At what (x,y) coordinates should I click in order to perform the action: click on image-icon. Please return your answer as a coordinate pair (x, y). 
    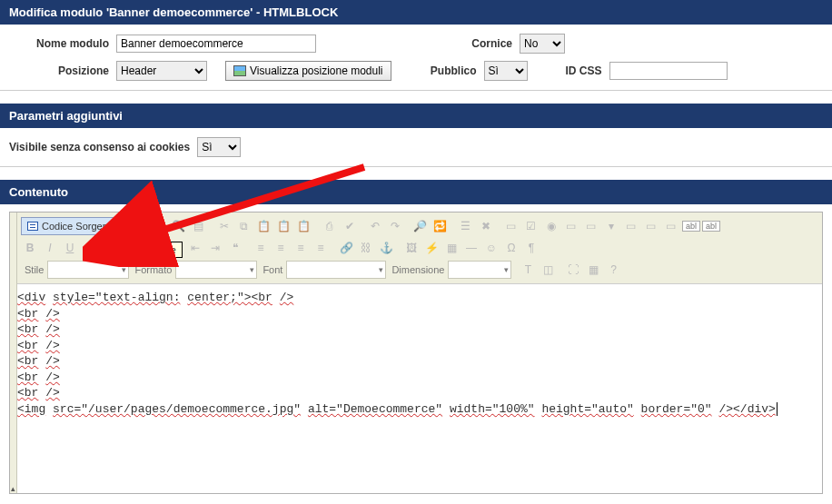
    Looking at the image, I should click on (240, 71).